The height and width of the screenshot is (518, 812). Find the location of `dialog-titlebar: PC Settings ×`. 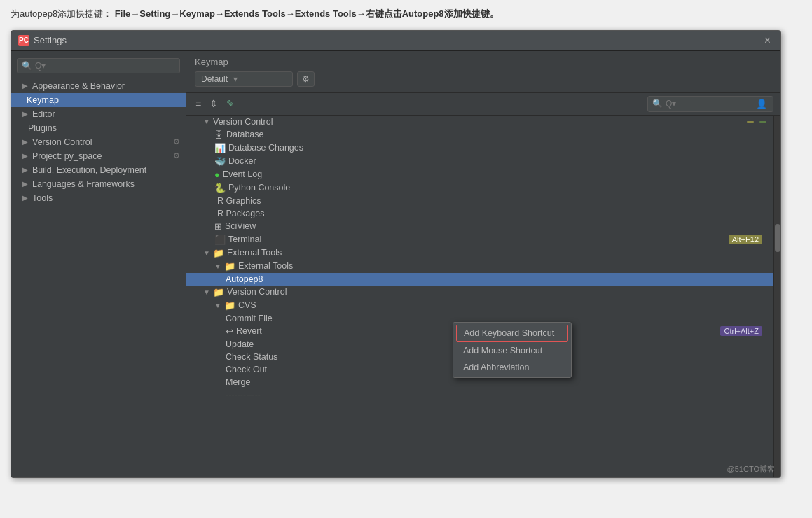

dialog-titlebar: PC Settings × is located at coordinates (396, 41).